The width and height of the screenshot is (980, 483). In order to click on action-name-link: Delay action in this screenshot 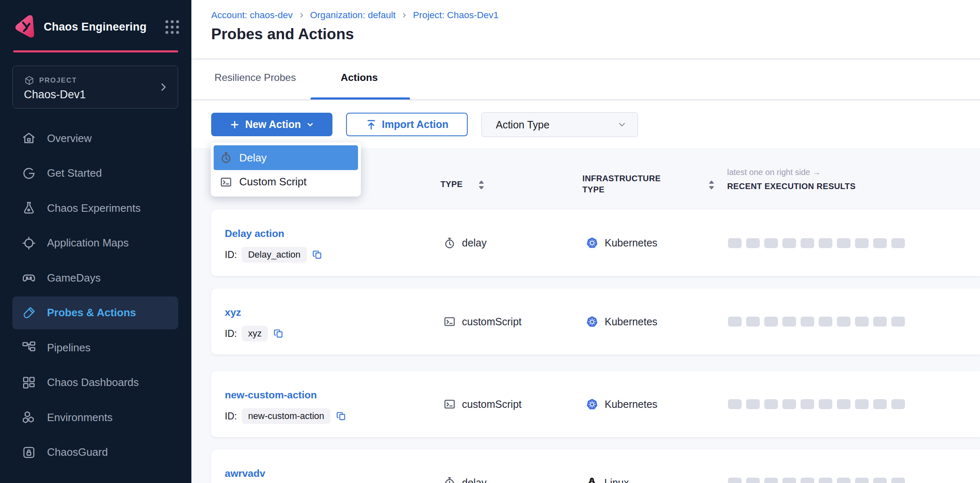, I will do `click(254, 234)`.